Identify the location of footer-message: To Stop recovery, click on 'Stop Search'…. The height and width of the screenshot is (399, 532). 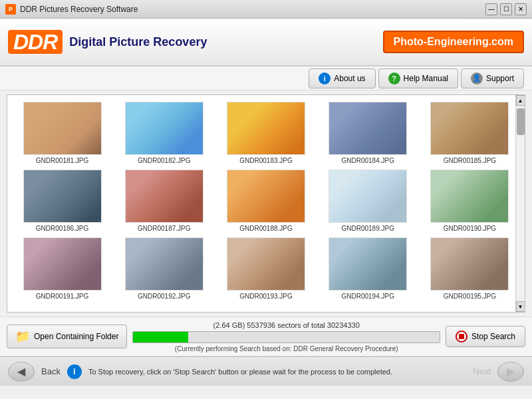
(277, 372).